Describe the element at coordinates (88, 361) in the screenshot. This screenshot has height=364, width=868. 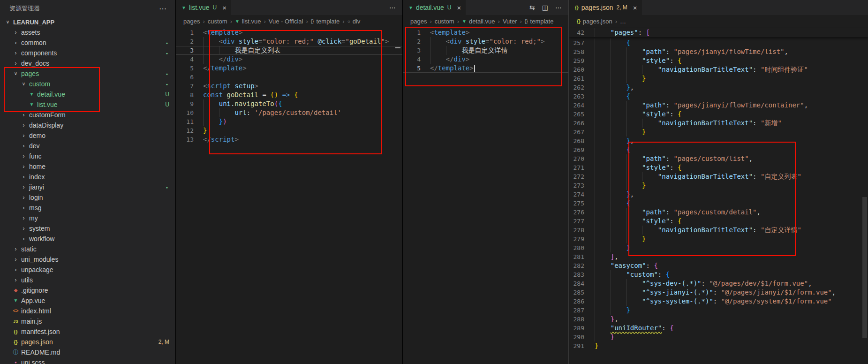
I see `tree-file-uni.scss: ●uni.scss` at that location.